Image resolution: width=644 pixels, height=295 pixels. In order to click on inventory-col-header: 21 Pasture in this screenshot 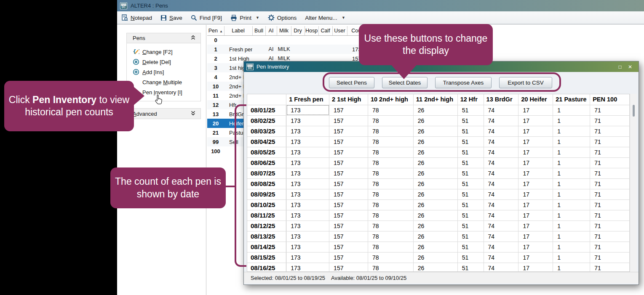, I will do `click(572, 99)`.